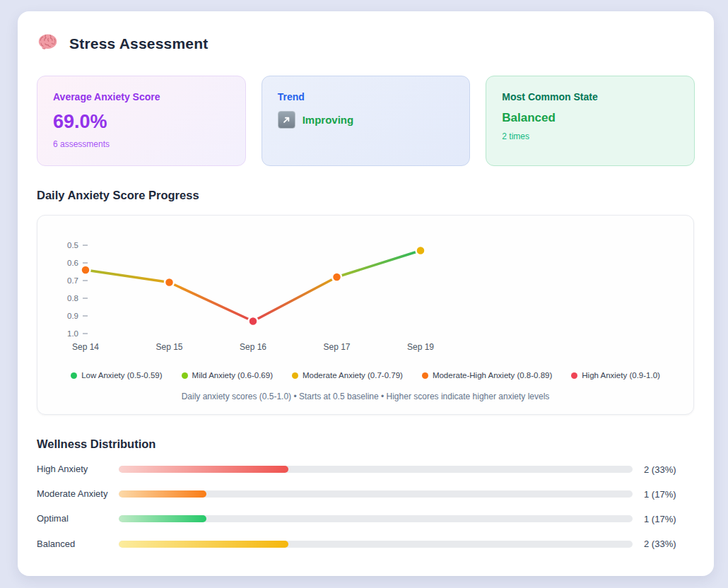 Image resolution: width=728 pixels, height=588 pixels. What do you see at coordinates (287, 120) in the screenshot?
I see `trend-up-arrow-icon` at bounding box center [287, 120].